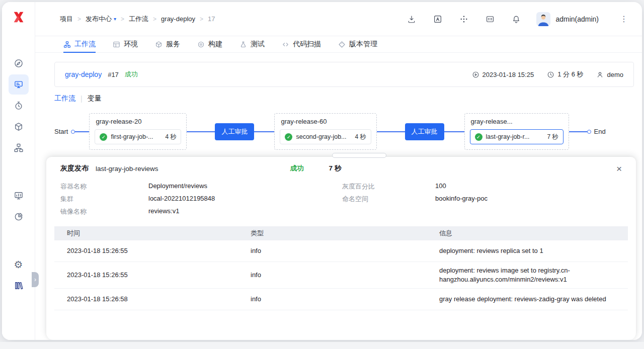 Image resolution: width=644 pixels, height=349 pixels. I want to click on tab-label: 测试, so click(258, 44).